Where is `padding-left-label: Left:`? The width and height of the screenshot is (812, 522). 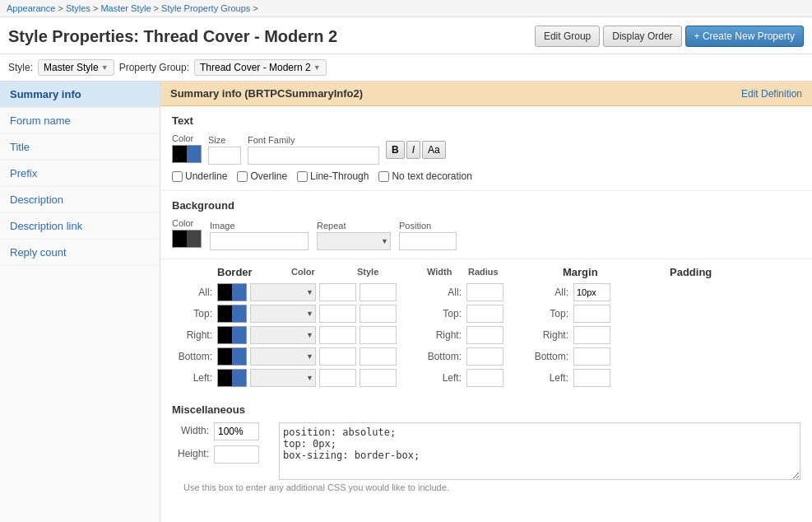 padding-left-label: Left: is located at coordinates (551, 378).